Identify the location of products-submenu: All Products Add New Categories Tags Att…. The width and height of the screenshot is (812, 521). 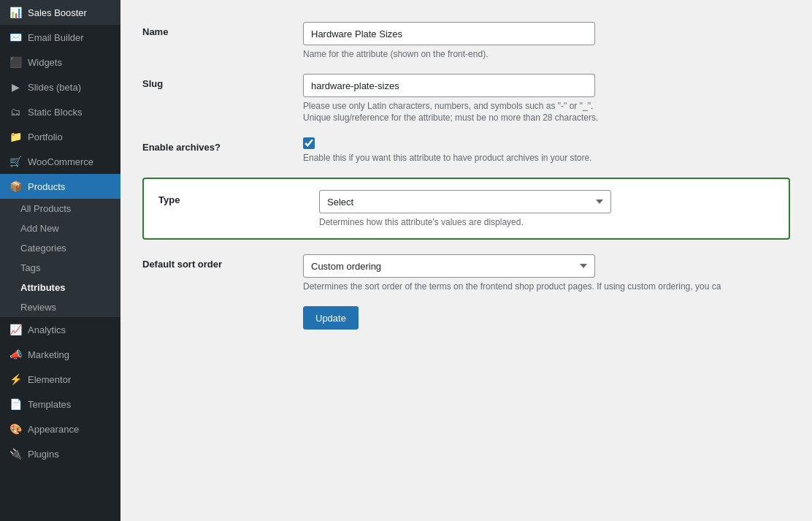
(60, 258).